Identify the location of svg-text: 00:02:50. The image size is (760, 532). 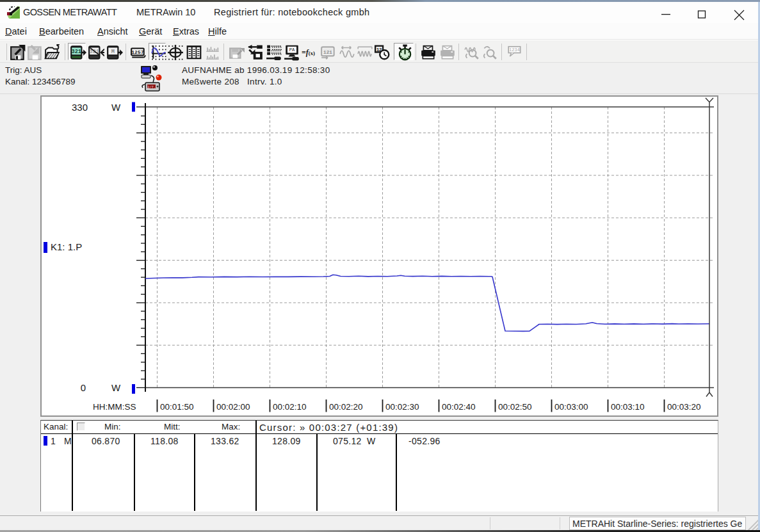
(515, 407).